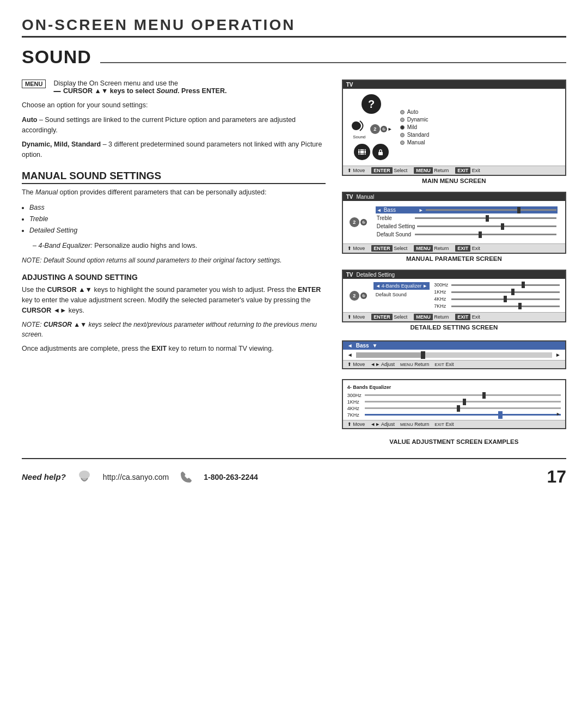  I want to click on adjusting-note: NOTE: CURSOR ▲▼ keys select the next/pre…, so click(174, 329).